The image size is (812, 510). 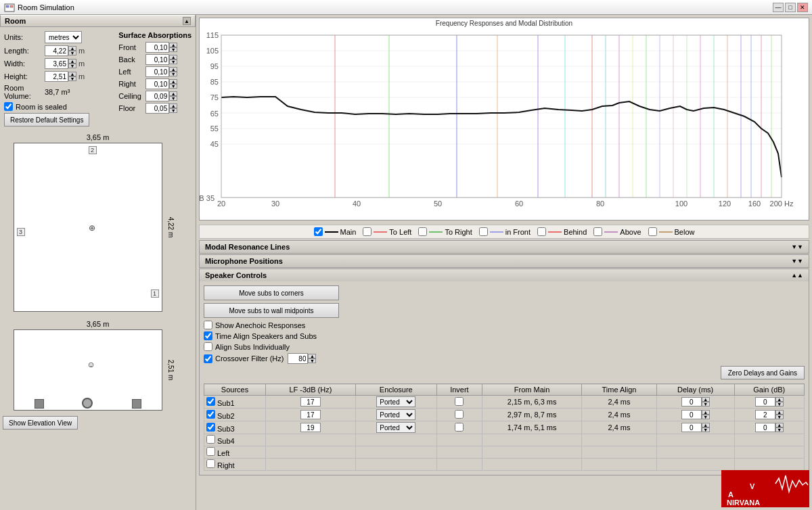 I want to click on floor-up-btn: ▲, so click(x=173, y=106).